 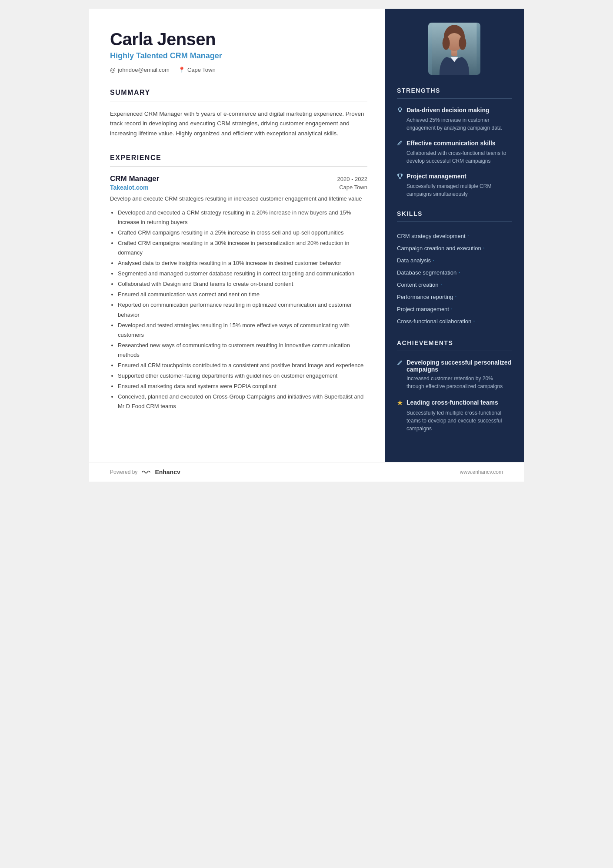 What do you see at coordinates (239, 179) in the screenshot?
I see `job-header: CRM Manager 2020 - 2022` at bounding box center [239, 179].